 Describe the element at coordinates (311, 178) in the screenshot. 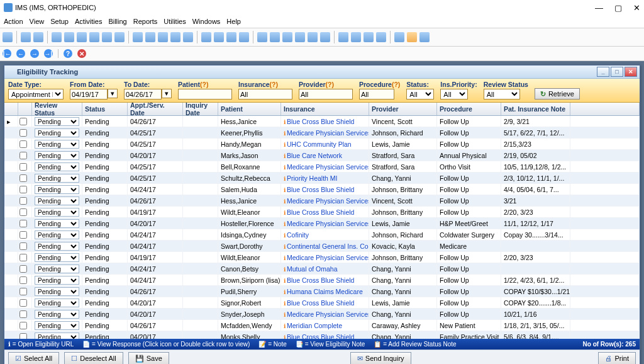

I see `insurance-link: Priority Health MI` at that location.